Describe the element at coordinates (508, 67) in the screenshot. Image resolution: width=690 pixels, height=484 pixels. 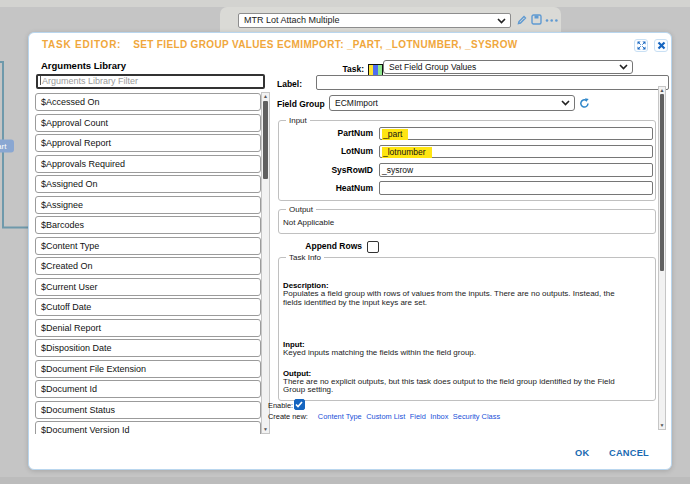
I see `task-select: Set Field Group Values` at that location.